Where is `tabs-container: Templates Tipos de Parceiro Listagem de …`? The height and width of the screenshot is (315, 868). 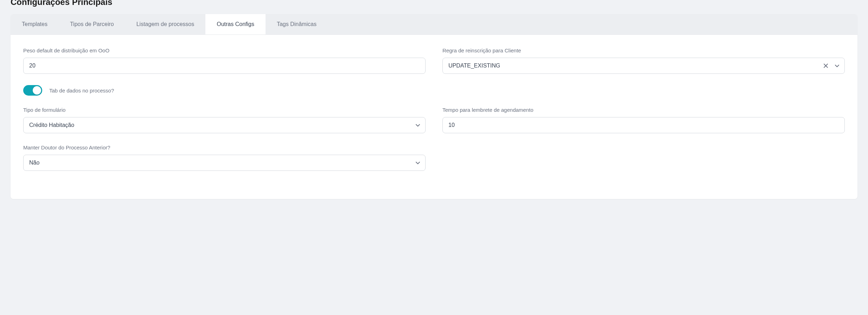
tabs-container: Templates Tipos de Parceiro Listagem de … is located at coordinates (434, 25).